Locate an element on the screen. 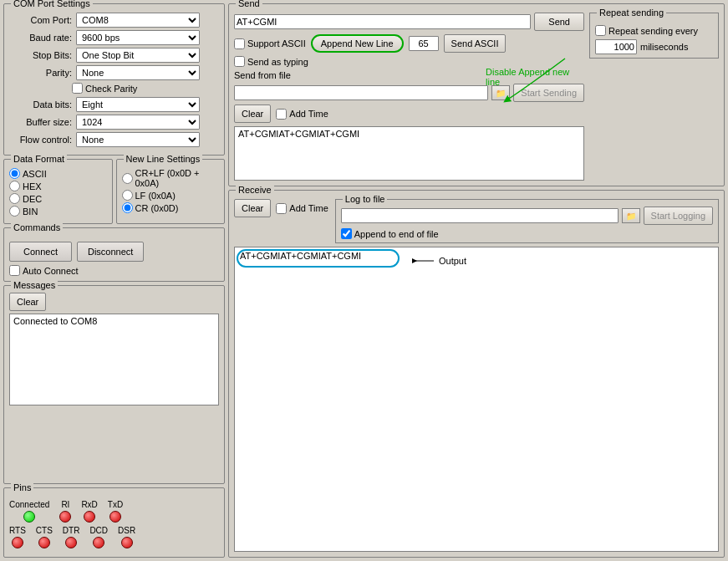  rxd-pin-label: RxD is located at coordinates (89, 505).